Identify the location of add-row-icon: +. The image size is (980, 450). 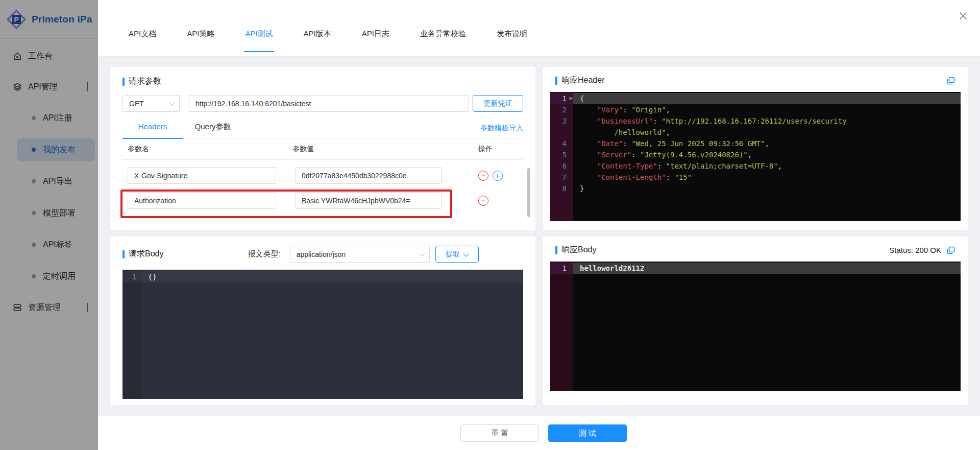
(498, 176).